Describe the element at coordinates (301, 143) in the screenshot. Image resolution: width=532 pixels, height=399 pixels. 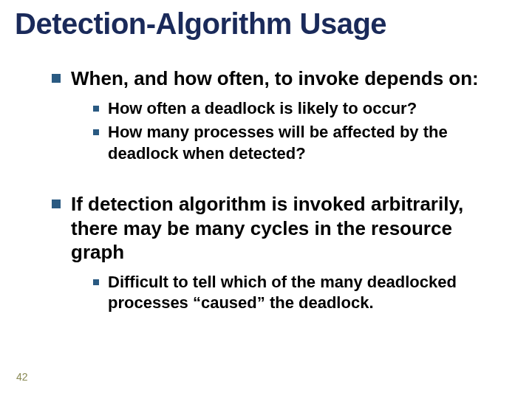
I see `bullet-l2-item: How many processes will be affected by t…` at that location.